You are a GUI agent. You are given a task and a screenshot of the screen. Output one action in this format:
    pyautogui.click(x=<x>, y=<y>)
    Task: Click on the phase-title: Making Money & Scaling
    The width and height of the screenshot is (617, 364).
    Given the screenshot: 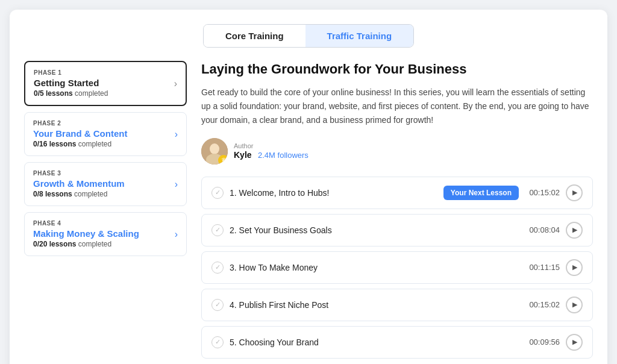 What is the action you would take?
    pyautogui.click(x=105, y=234)
    